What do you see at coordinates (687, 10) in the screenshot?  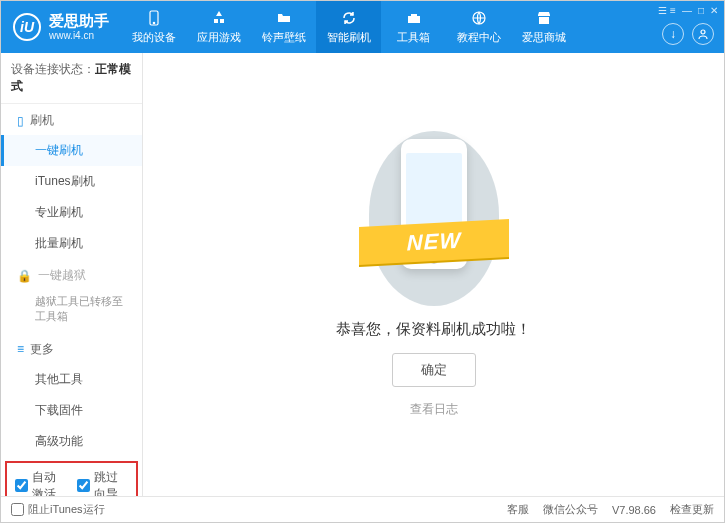 I see `minimize-icon: —` at bounding box center [687, 10].